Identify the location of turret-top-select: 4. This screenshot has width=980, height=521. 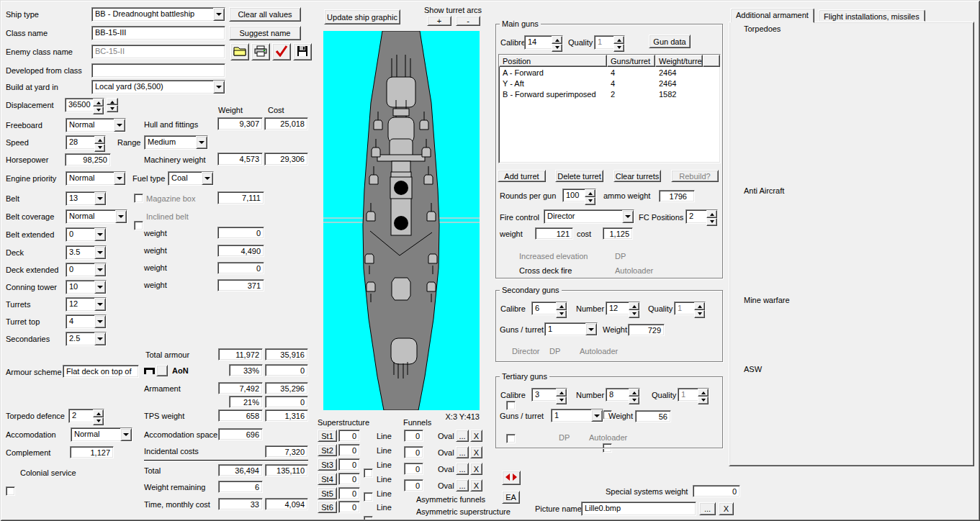
(86, 322).